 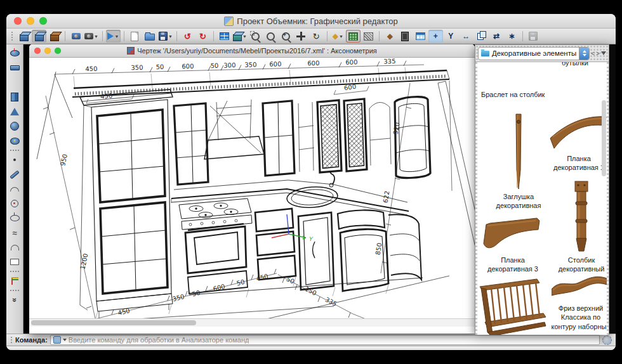 What do you see at coordinates (512, 36) in the screenshot?
I see `edit-points-button: ∗` at bounding box center [512, 36].